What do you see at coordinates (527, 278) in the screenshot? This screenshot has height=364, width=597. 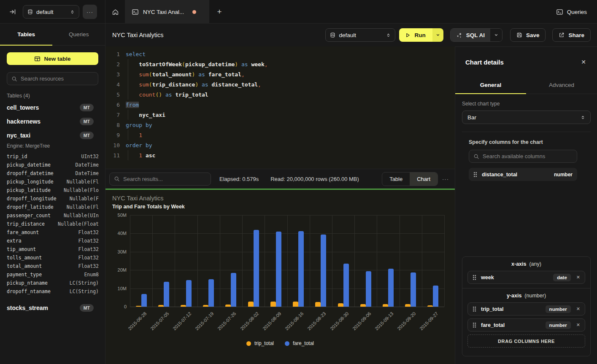 I see `axis-column-week: weekdate✕` at bounding box center [527, 278].